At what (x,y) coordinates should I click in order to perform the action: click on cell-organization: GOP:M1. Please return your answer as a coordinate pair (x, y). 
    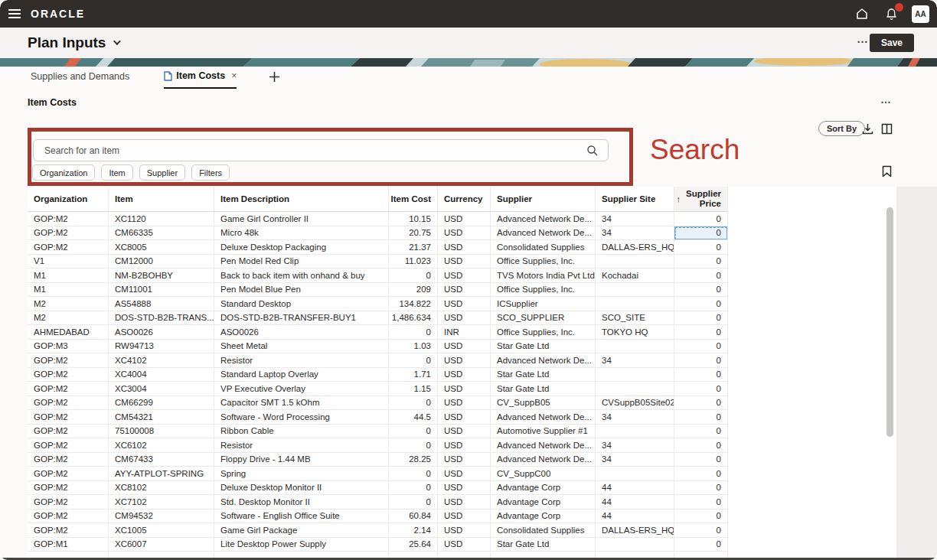
    Looking at the image, I should click on (68, 545).